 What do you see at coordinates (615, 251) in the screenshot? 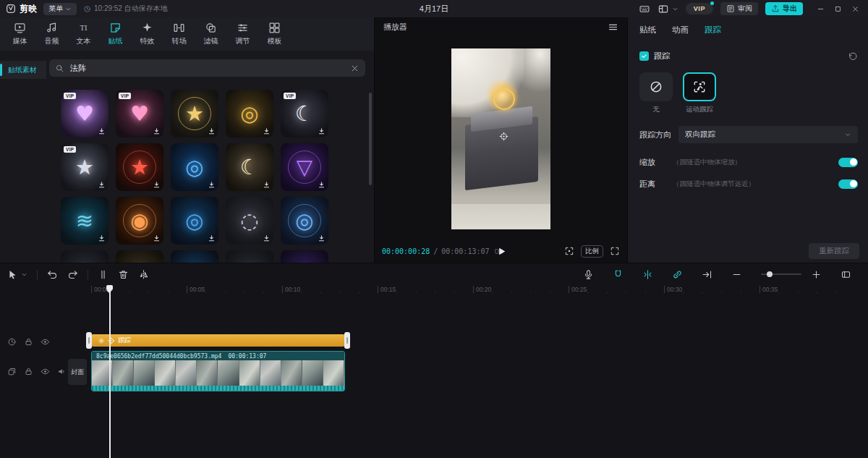
I see `fullscreen-icon` at bounding box center [615, 251].